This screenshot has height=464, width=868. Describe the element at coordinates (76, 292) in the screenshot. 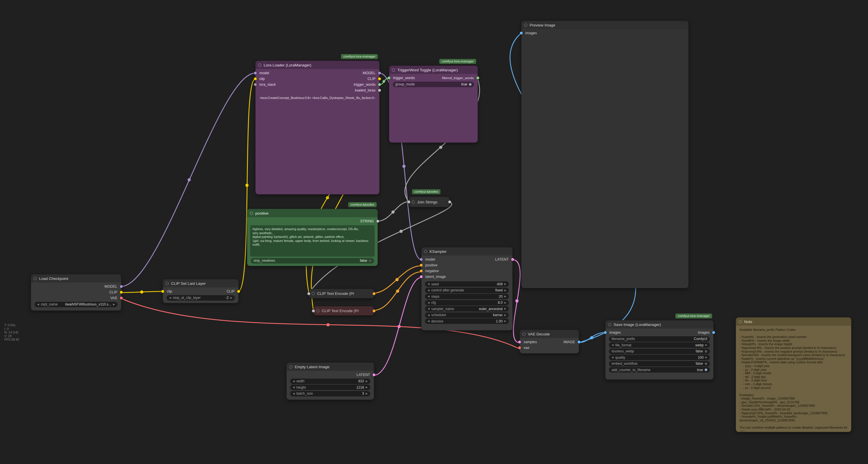

I see `node-load-checkpoint: Load Checkpoint MODEL CLIP VAE ckpt_name…` at that location.